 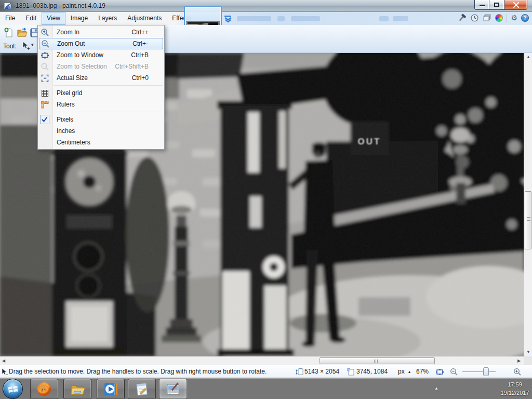 I want to click on vertical-scroll-thumb, so click(x=528, y=220).